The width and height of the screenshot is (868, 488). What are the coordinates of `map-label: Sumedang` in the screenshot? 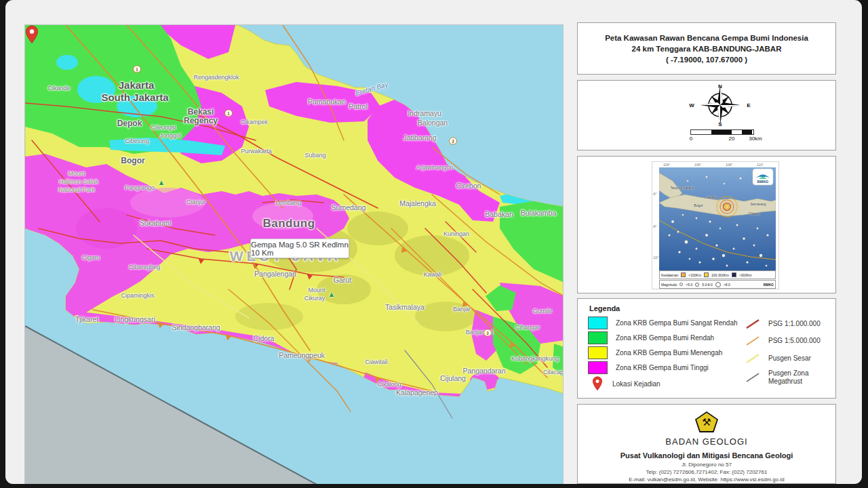 It's located at (349, 207).